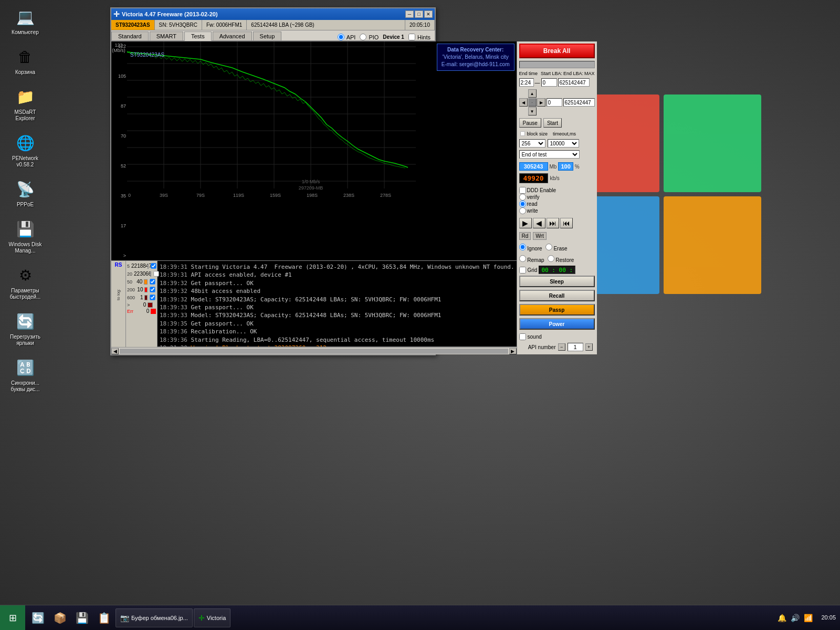 The height and width of the screenshot is (630, 840). Describe the element at coordinates (532, 259) in the screenshot. I see `remap-radio-label: Remap` at that location.